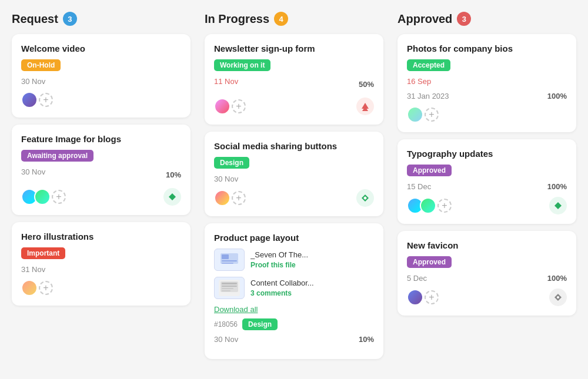 The height and width of the screenshot is (379, 588). Describe the element at coordinates (312, 255) in the screenshot. I see `file-name: _Seven Of The...` at that location.